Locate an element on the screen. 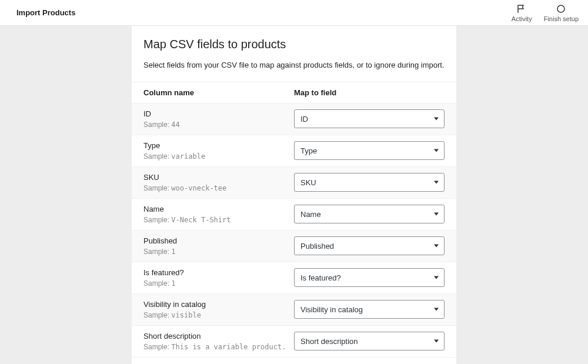 Image resolution: width=588 pixels, height=364 pixels. map-cell: Short description is located at coordinates (369, 341).